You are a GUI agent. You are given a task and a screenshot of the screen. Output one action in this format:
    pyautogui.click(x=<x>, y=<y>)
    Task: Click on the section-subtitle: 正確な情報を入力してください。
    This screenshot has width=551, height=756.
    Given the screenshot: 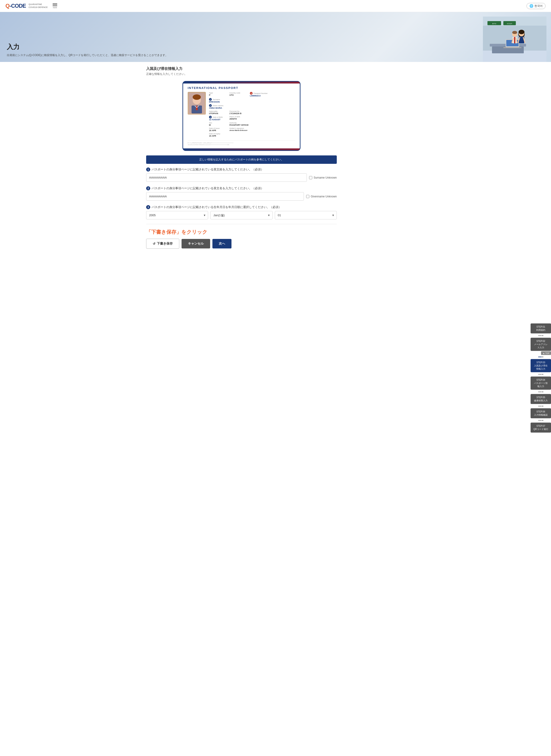 What is the action you would take?
    pyautogui.click(x=263, y=74)
    